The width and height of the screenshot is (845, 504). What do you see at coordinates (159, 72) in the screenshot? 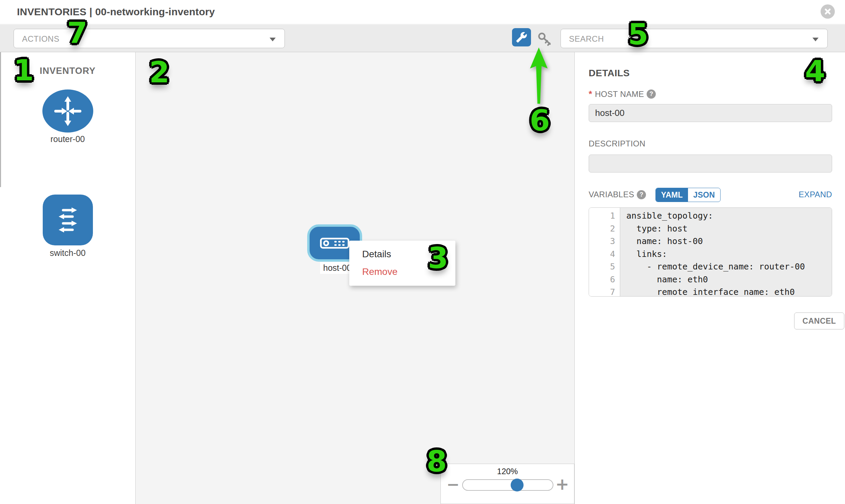
I see `annotation-2: 2` at bounding box center [159, 72].